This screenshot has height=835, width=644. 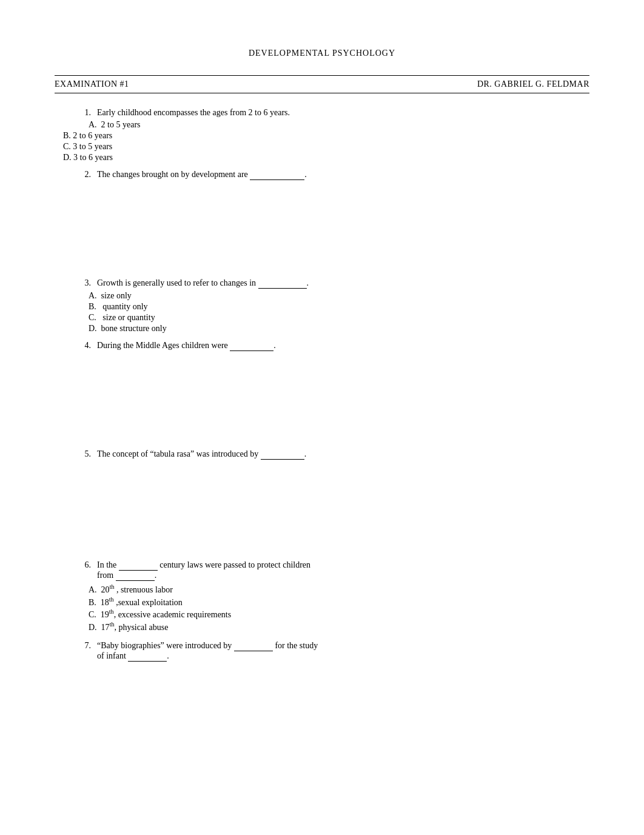 I want to click on q5-number: 5., so click(x=85, y=455).